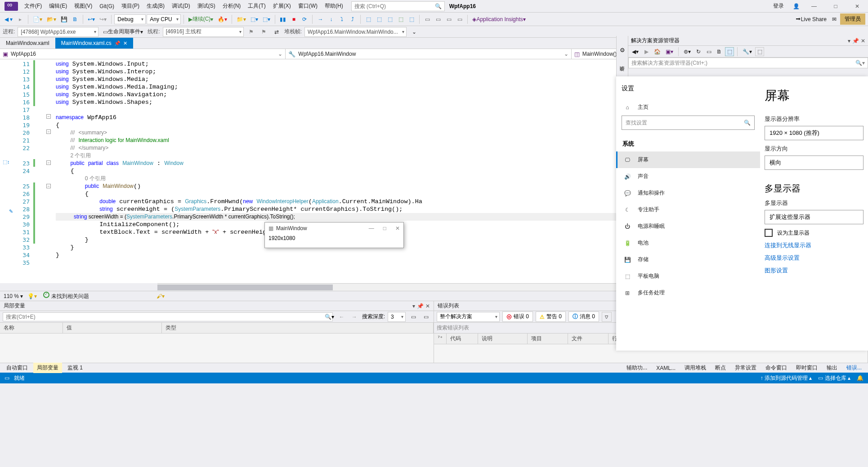 The height and width of the screenshot is (467, 868). What do you see at coordinates (28, 43) in the screenshot?
I see `tab-mainwindow-xaml: MainWindow.xaml` at bounding box center [28, 43].